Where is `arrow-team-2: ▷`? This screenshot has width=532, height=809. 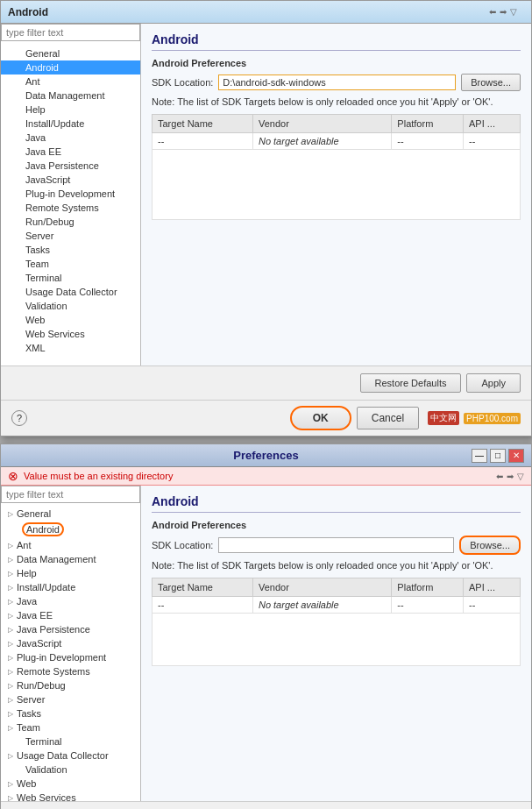
arrow-team-2: ▷ is located at coordinates (11, 727).